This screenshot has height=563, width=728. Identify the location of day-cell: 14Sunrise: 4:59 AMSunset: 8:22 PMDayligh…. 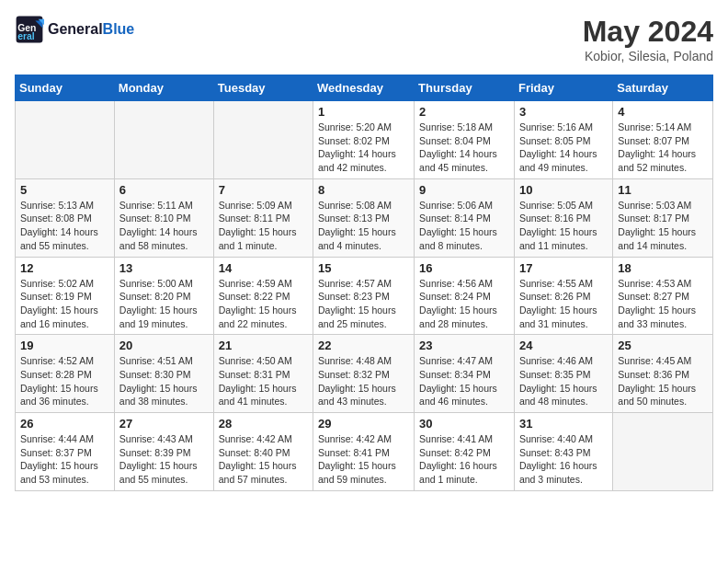
(263, 296).